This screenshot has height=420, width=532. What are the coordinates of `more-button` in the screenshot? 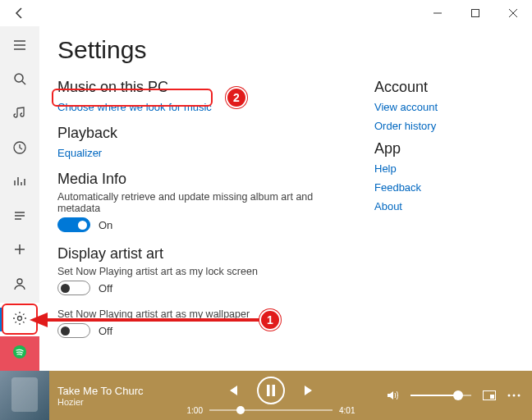 It's located at (514, 395).